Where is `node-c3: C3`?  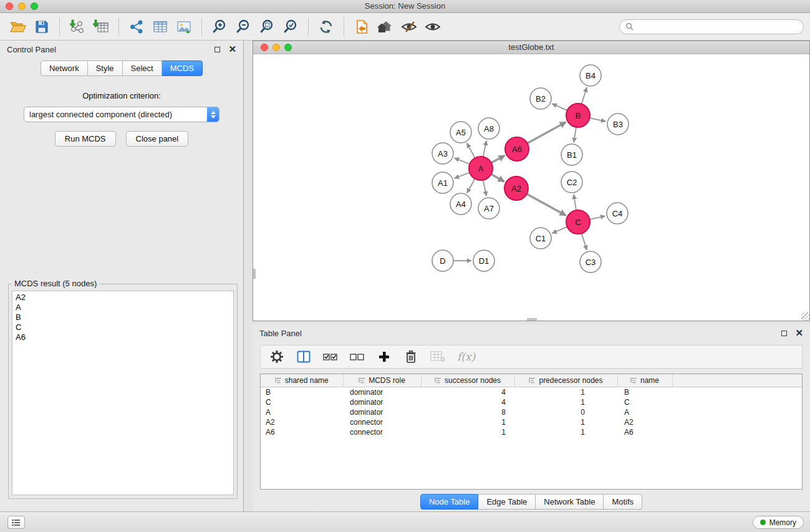 node-c3: C3 is located at coordinates (591, 262).